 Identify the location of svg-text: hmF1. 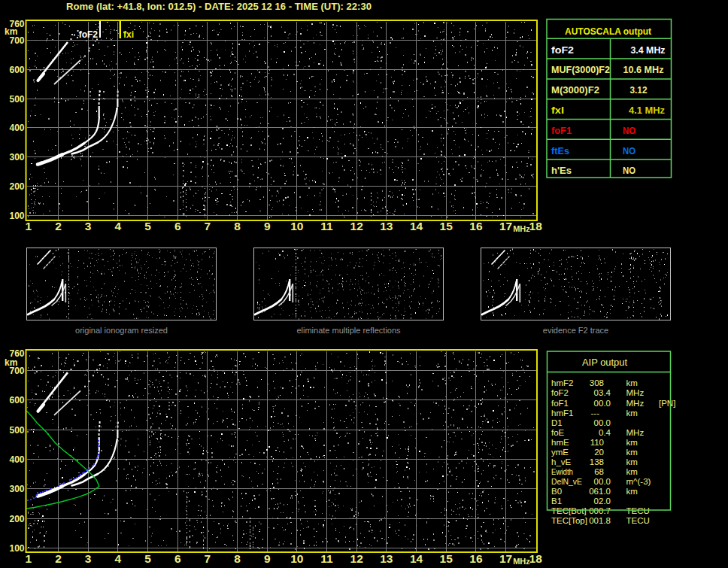
(563, 413).